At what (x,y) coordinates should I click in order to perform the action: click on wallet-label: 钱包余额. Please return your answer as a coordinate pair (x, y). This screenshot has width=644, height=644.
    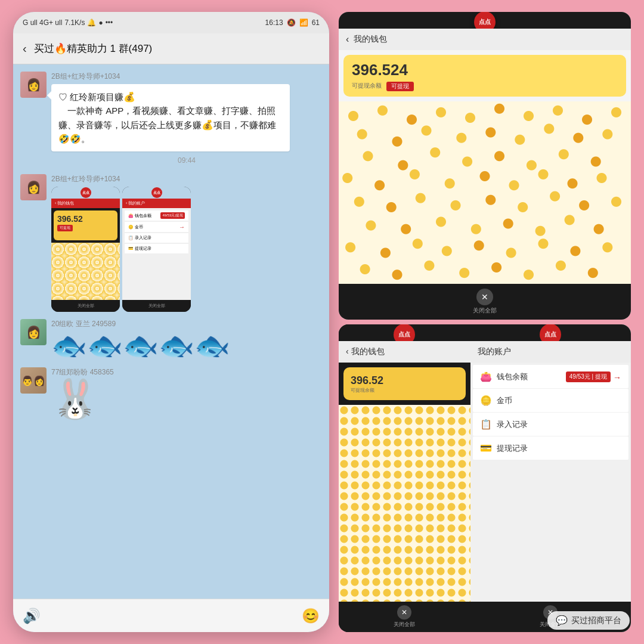
    Looking at the image, I should click on (512, 377).